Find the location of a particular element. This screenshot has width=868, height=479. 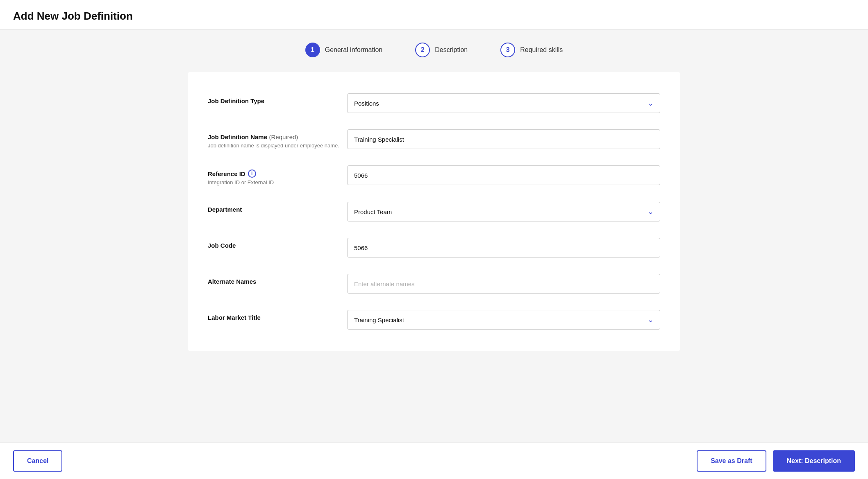

label-ref-id-text: Reference ID is located at coordinates (227, 174).